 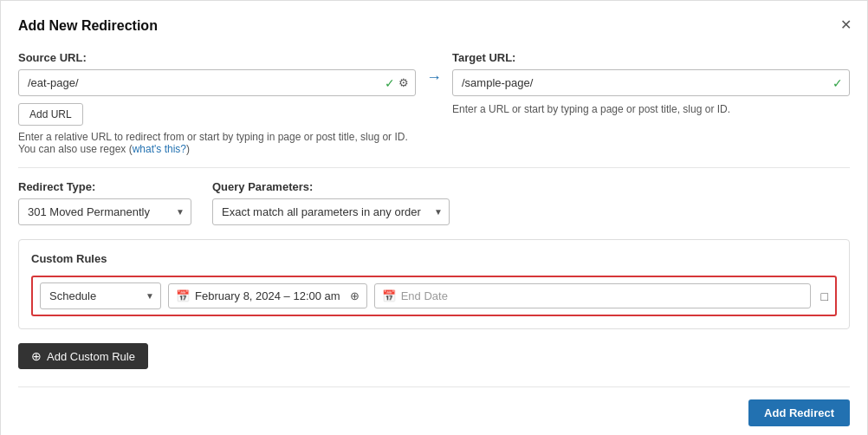 I want to click on add-url-button: Add URL, so click(x=50, y=114).